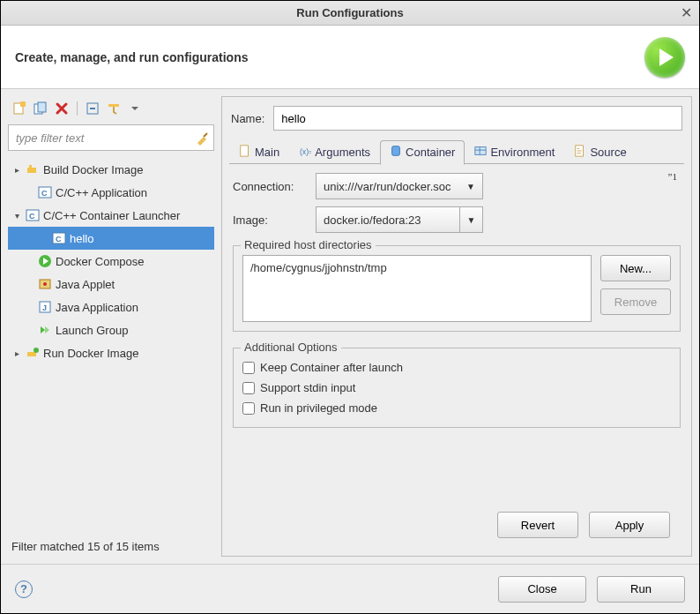 The image size is (700, 614). Describe the element at coordinates (457, 186) in the screenshot. I see `connection-row: Connection: unix:///var/run/docker.soc ▼` at that location.